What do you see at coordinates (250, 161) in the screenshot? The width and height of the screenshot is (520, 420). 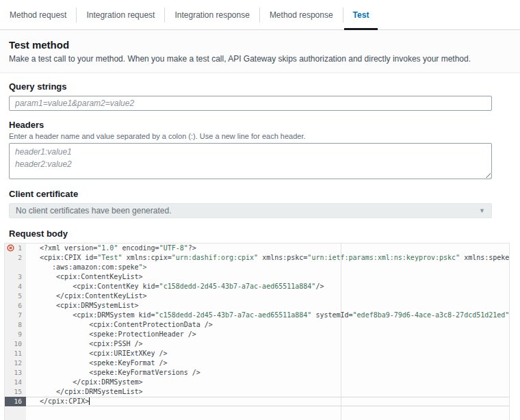 I see `headers-textarea` at bounding box center [250, 161].